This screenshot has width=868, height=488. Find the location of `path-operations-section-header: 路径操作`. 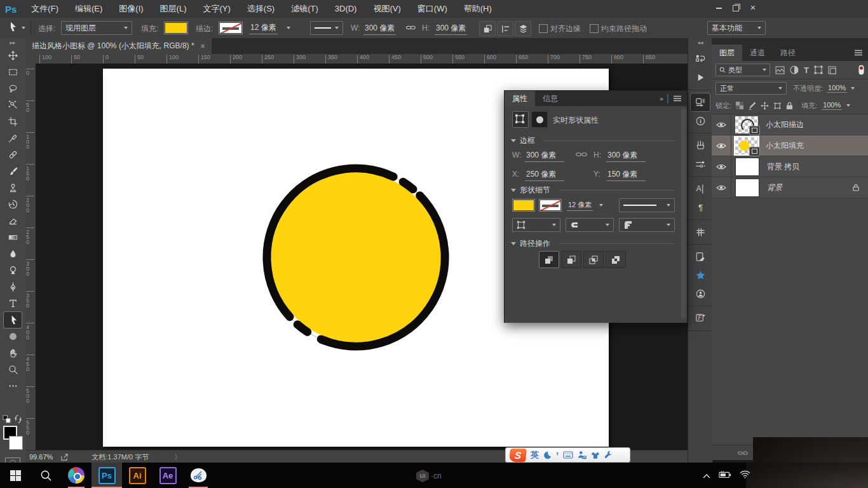

path-operations-section-header: 路径操作 is located at coordinates (531, 244).